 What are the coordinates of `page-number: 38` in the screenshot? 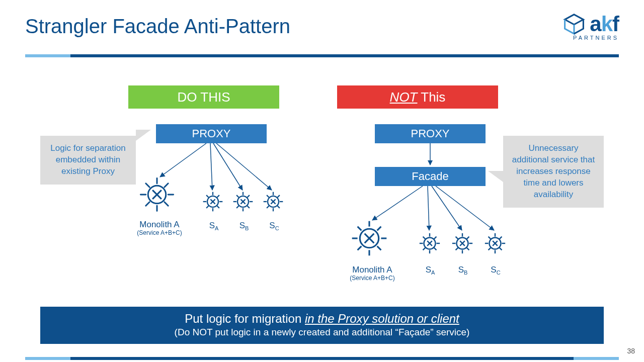 It's located at (631, 351).